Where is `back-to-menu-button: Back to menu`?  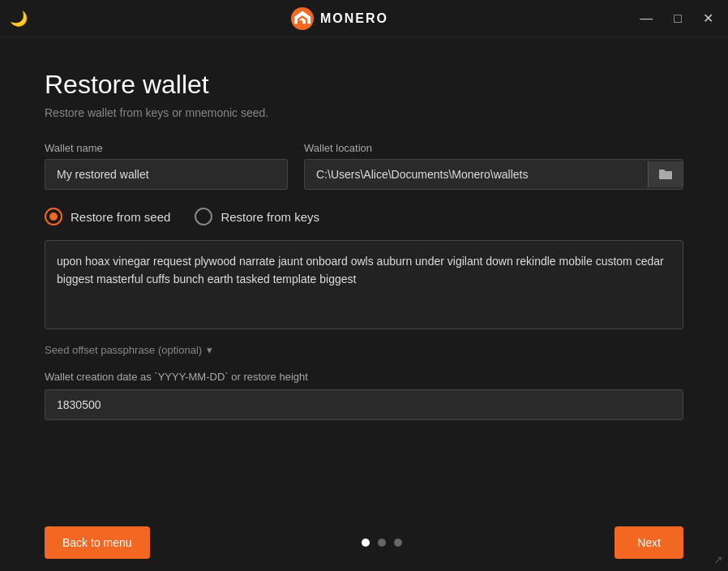 back-to-menu-button: Back to menu is located at coordinates (97, 543).